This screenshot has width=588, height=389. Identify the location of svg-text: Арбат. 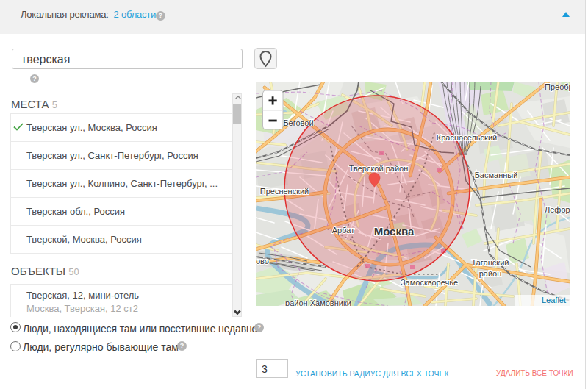
(343, 230).